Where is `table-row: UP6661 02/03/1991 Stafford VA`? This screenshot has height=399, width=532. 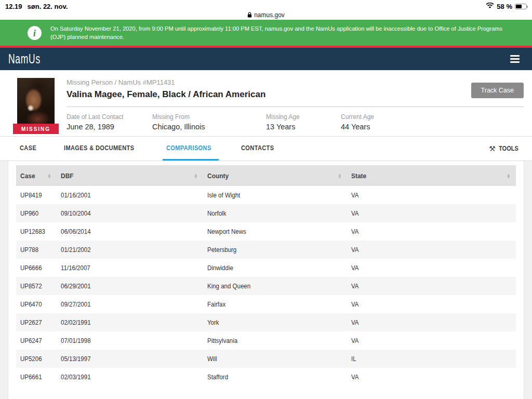 table-row: UP6661 02/03/1991 Stafford VA is located at coordinates (266, 377).